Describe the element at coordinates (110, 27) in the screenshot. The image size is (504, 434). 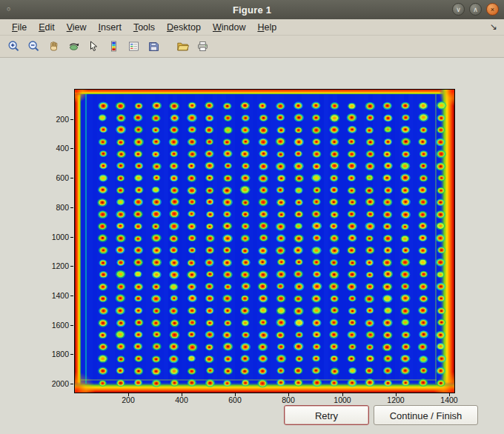
I see `menu-item-insert: Insert` at that location.